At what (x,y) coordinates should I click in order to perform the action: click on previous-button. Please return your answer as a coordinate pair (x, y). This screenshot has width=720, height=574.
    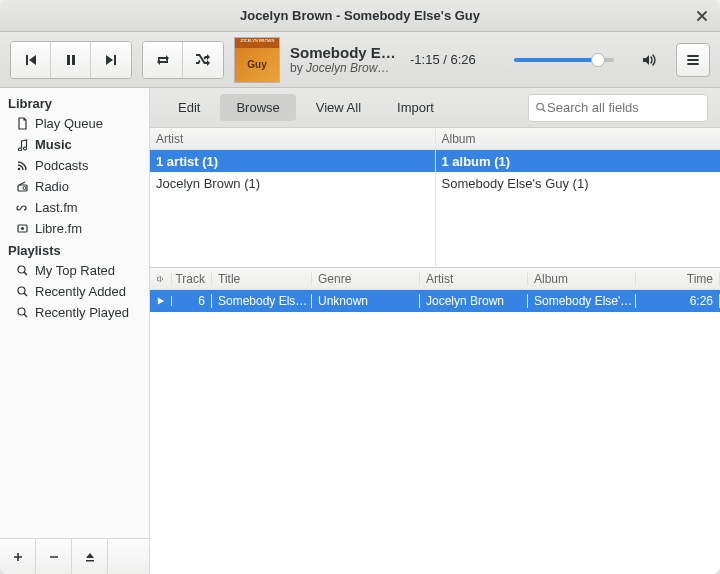
    Looking at the image, I should click on (31, 60).